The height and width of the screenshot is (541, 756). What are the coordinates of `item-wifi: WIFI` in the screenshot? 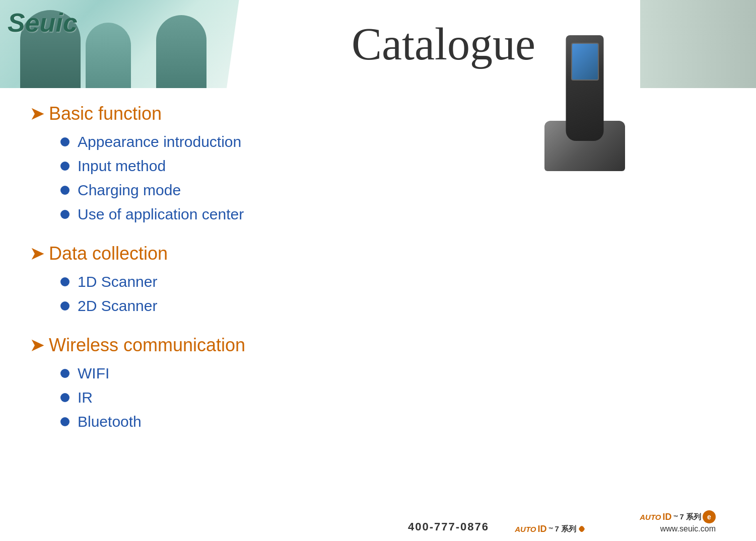 It's located at (94, 373).